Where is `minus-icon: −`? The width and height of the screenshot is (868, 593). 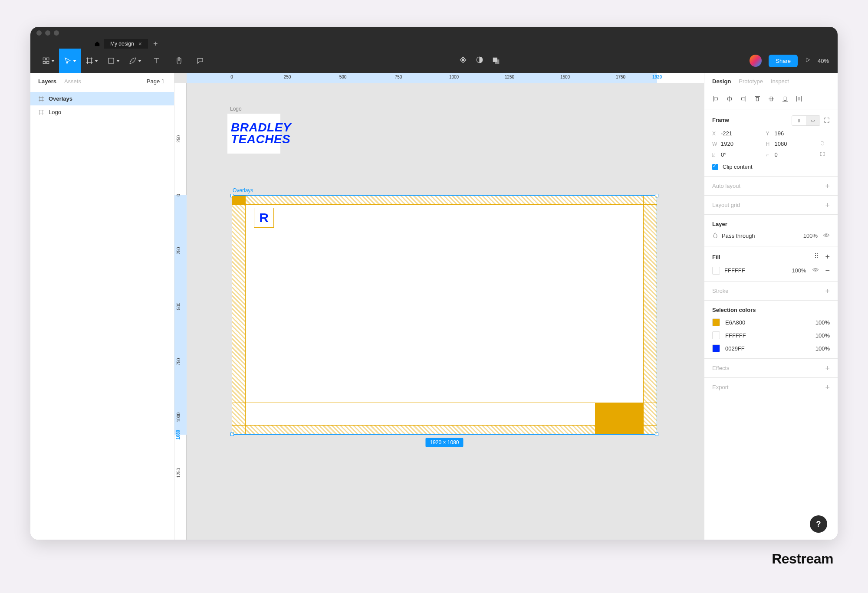 minus-icon: − is located at coordinates (827, 271).